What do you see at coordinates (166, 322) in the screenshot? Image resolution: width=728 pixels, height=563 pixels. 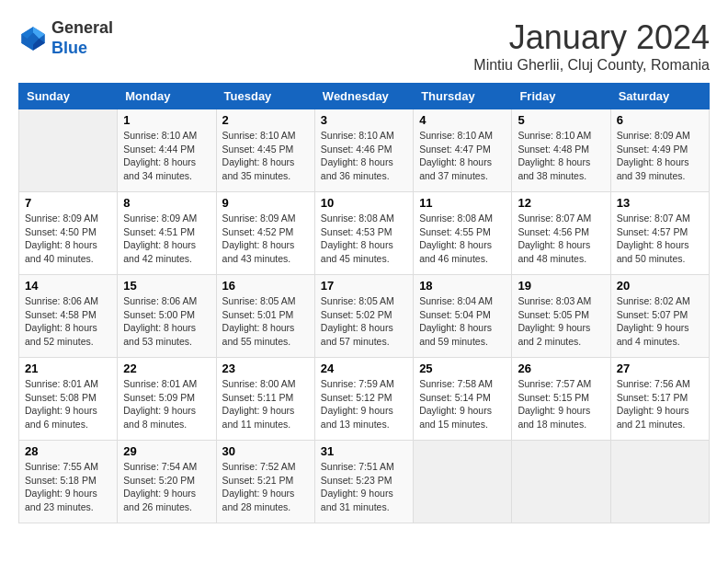 I see `day-info: Sunrise: 8:06 AM Sunset: 5:00 PM Dayligh…` at bounding box center [166, 322].